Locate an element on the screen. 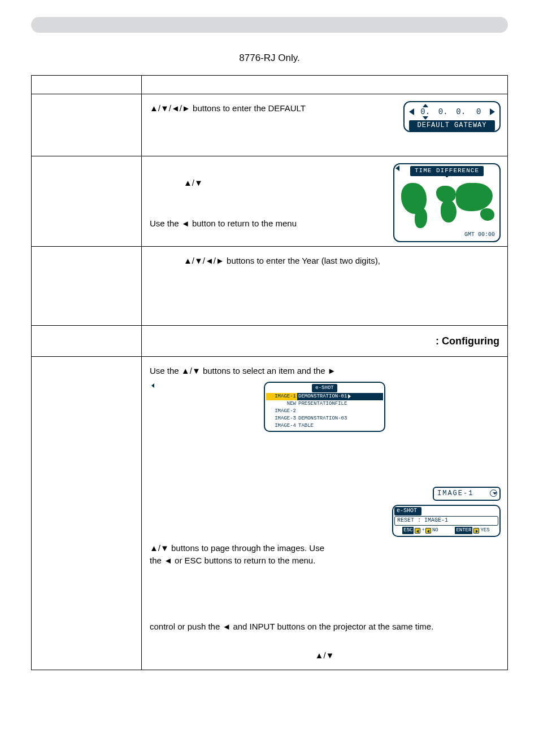  dg-octet-2: 0. is located at coordinates (443, 112).